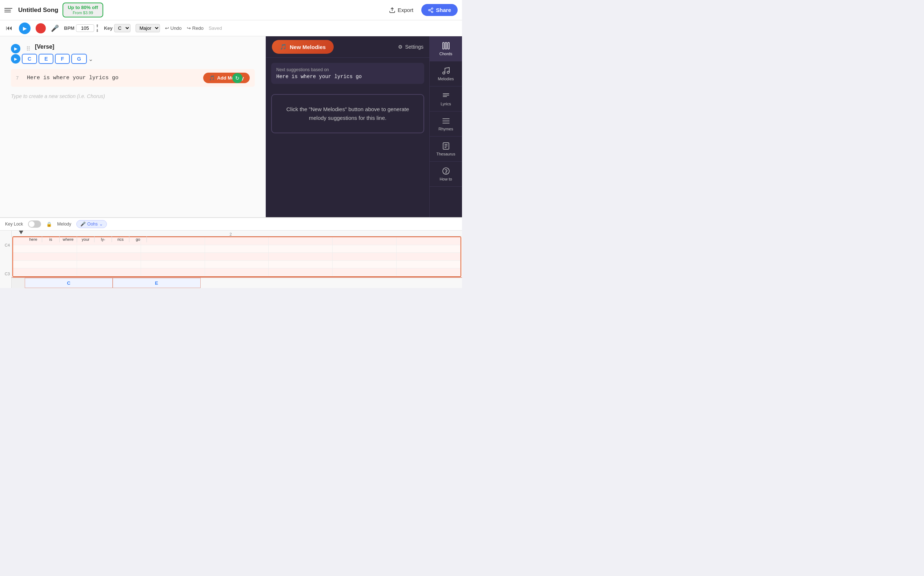  Describe the element at coordinates (446, 149) in the screenshot. I see `sidebar-item-thesaurus: Thesaurus` at that location.